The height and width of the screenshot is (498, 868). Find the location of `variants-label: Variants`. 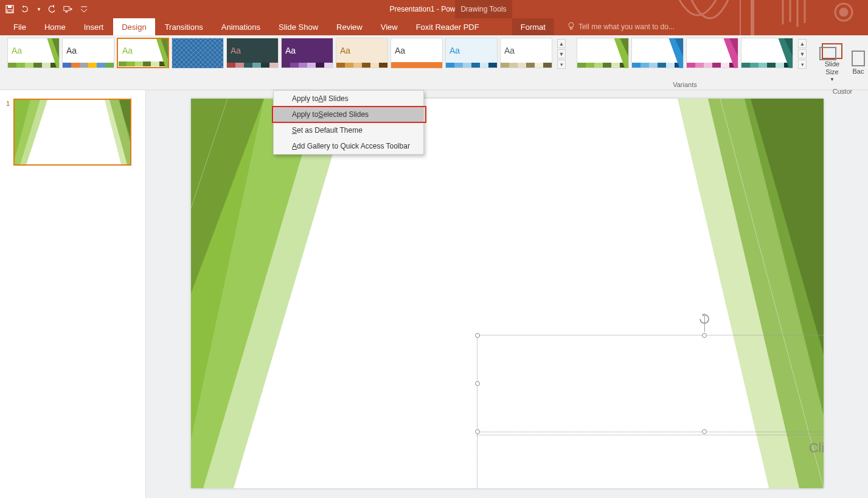

variants-label: Variants is located at coordinates (685, 85).